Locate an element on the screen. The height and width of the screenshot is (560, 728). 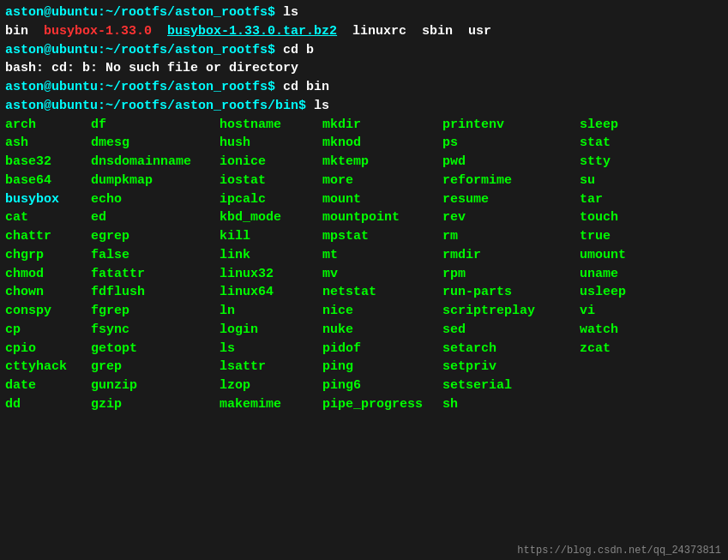
ls-chattr: chattr is located at coordinates (48, 237).